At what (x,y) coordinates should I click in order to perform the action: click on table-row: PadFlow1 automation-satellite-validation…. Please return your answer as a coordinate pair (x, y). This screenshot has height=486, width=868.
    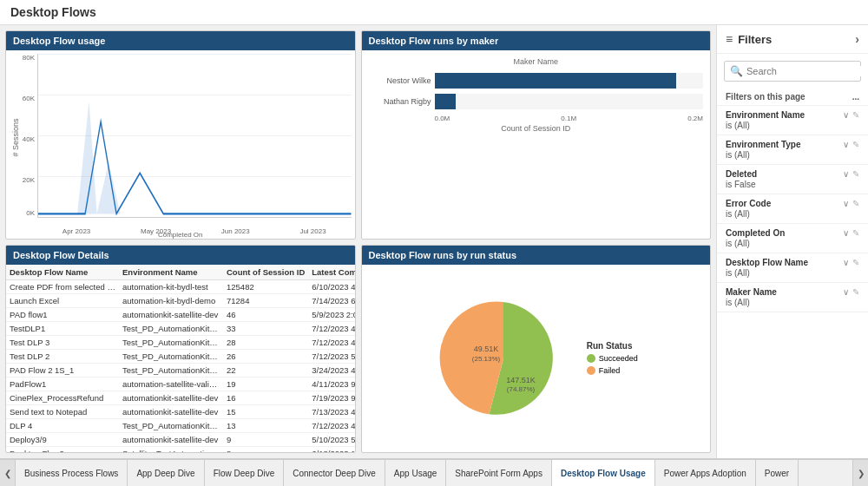
    Looking at the image, I should click on (181, 384).